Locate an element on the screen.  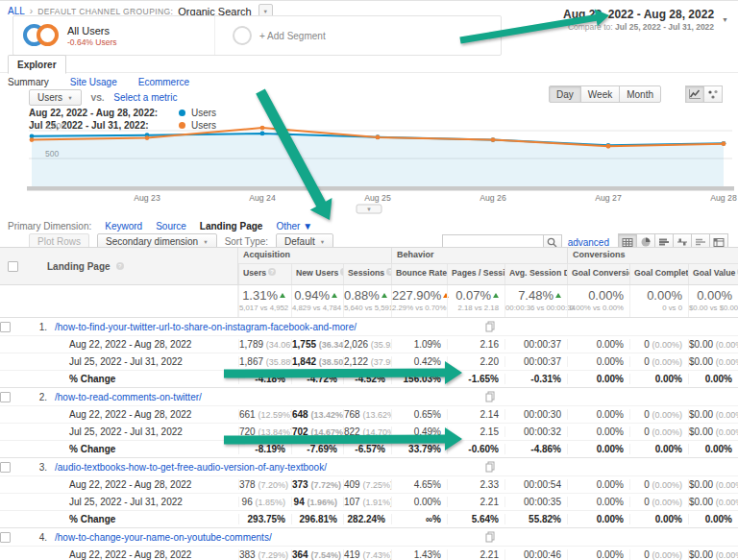
column-header-pages-session: Pages / Session? is located at coordinates (476, 275).